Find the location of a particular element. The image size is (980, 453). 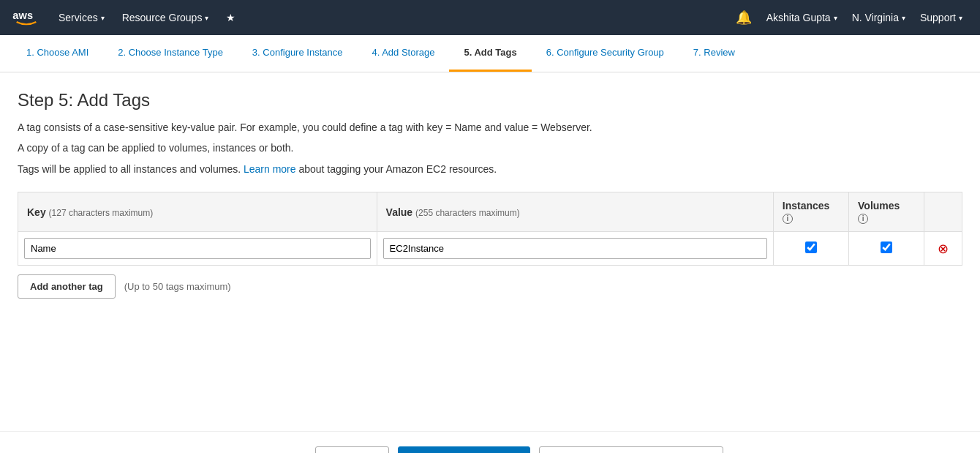

aws-logo: aws is located at coordinates (26, 18).